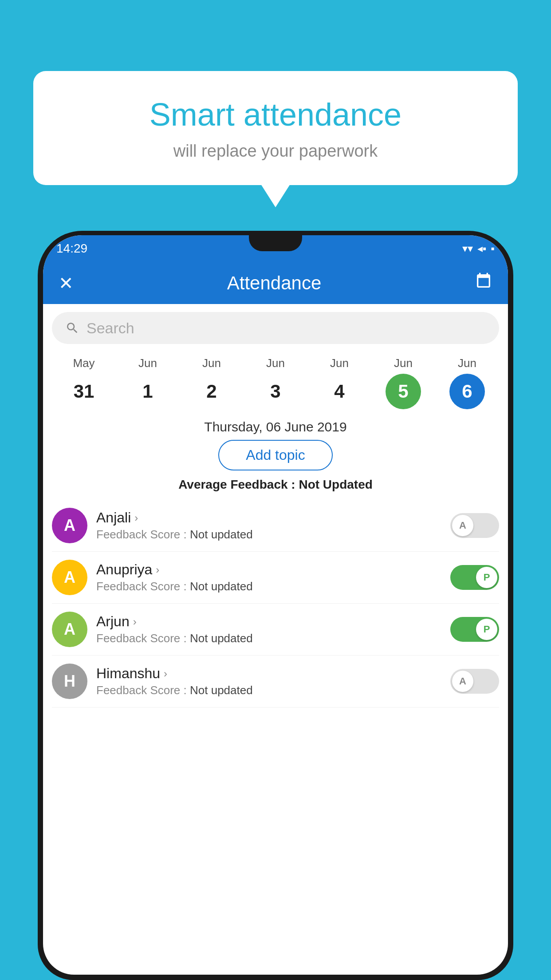 This screenshot has height=980, width=551. What do you see at coordinates (84, 383) in the screenshot?
I see `calendar-day: May31` at bounding box center [84, 383].